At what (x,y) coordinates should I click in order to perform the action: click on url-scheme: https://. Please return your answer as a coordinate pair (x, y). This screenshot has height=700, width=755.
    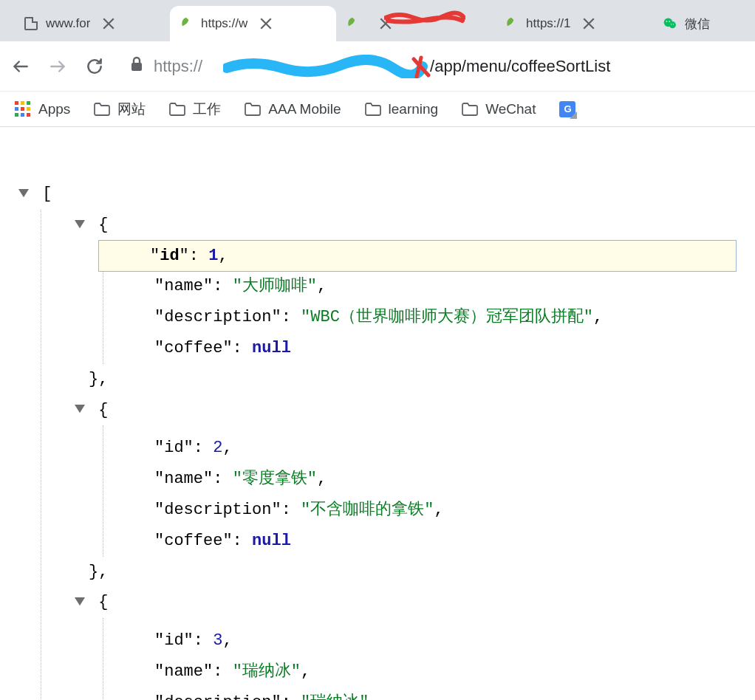
    Looking at the image, I should click on (178, 66).